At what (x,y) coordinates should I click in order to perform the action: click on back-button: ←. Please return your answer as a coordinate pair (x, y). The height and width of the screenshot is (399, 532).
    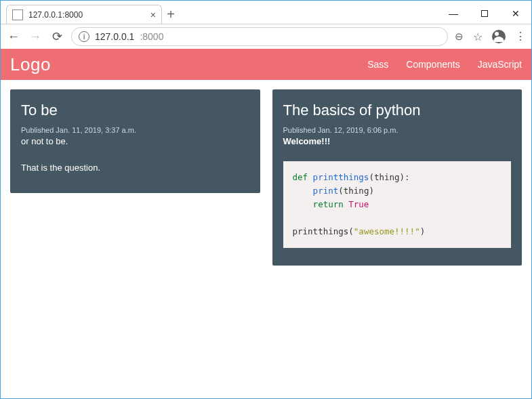
    Looking at the image, I should click on (14, 37).